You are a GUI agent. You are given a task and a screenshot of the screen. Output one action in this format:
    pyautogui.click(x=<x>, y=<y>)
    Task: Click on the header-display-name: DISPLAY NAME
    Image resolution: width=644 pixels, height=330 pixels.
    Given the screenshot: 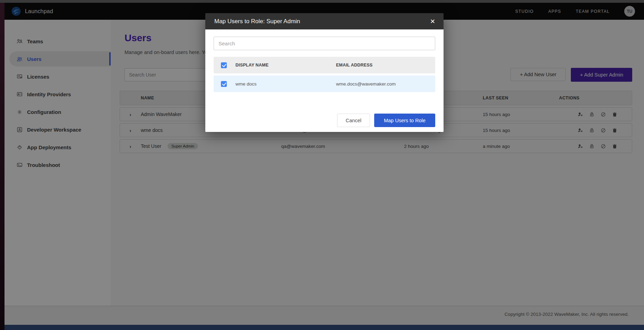 What is the action you would take?
    pyautogui.click(x=286, y=65)
    